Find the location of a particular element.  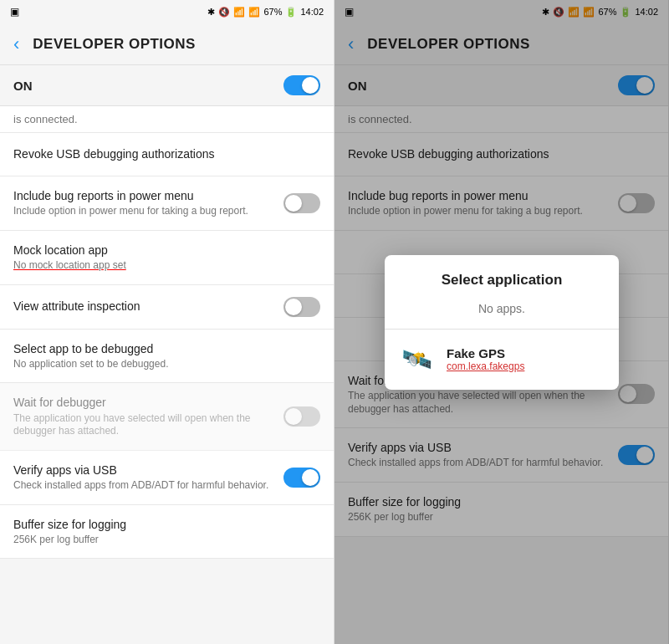

left-on-label: ON is located at coordinates (23, 85).